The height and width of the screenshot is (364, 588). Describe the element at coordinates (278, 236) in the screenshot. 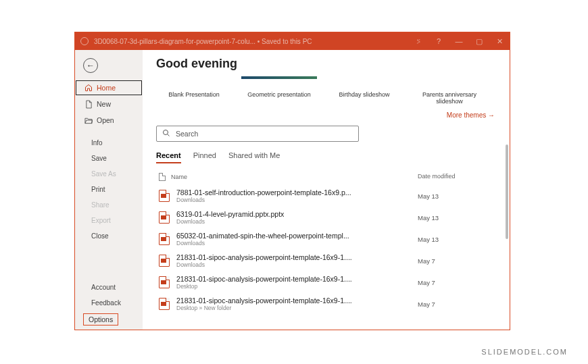

I see `file-name: 65032-01-animated-spin-the-wheel-powerpo…` at that location.